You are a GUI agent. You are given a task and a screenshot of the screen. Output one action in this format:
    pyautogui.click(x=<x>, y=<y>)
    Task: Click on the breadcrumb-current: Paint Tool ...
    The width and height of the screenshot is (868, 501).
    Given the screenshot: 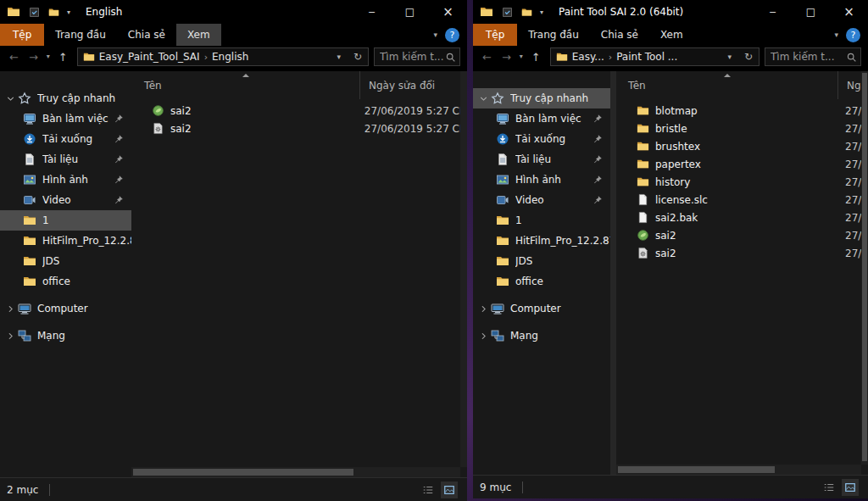 What is the action you would take?
    pyautogui.click(x=647, y=57)
    